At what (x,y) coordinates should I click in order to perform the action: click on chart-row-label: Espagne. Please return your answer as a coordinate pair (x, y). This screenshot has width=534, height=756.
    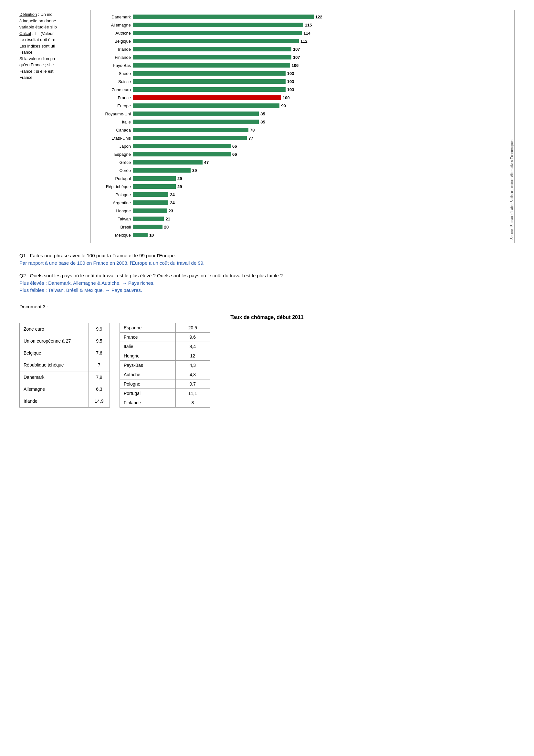
    Looking at the image, I should click on (114, 154).